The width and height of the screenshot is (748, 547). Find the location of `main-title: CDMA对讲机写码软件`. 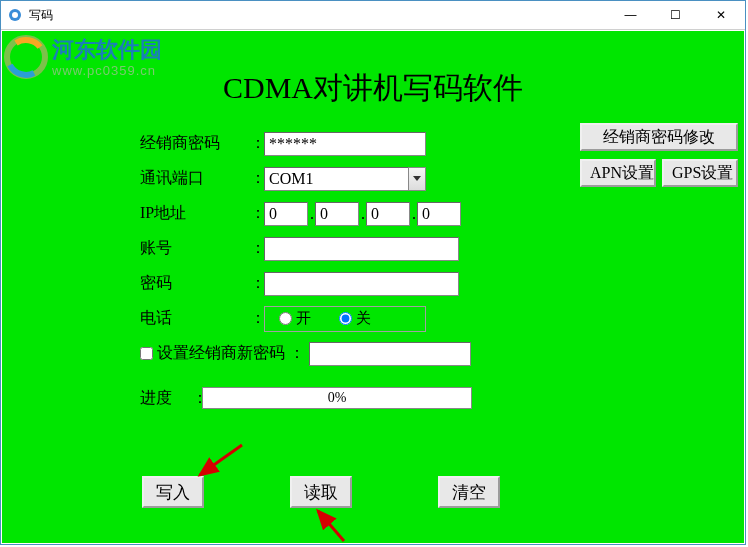

main-title: CDMA对讲机写码软件 is located at coordinates (373, 88).